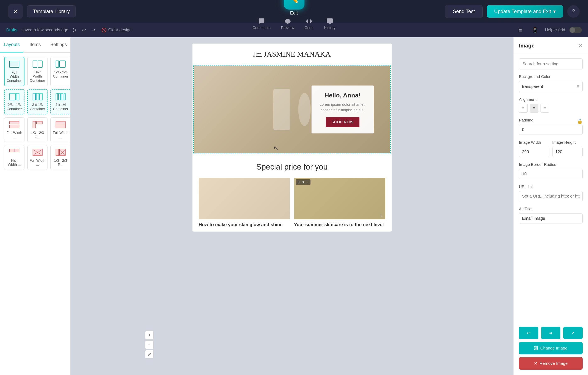 The height and width of the screenshot is (375, 588). I want to click on update-template-button: Update Template and Exit ▾, so click(525, 11).